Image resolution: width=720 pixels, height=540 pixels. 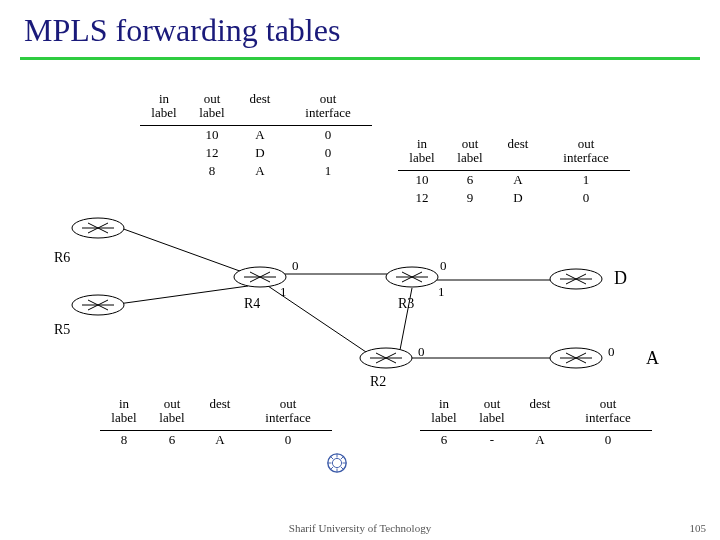 I want to click on port-r4-1: 1, so click(x=284, y=292).